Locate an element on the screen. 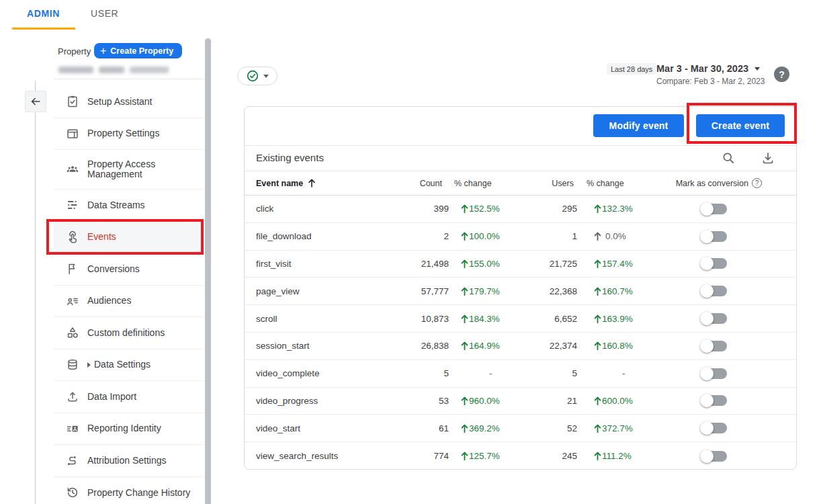 The width and height of the screenshot is (817, 504). event-users: 6,652 is located at coordinates (535, 319).